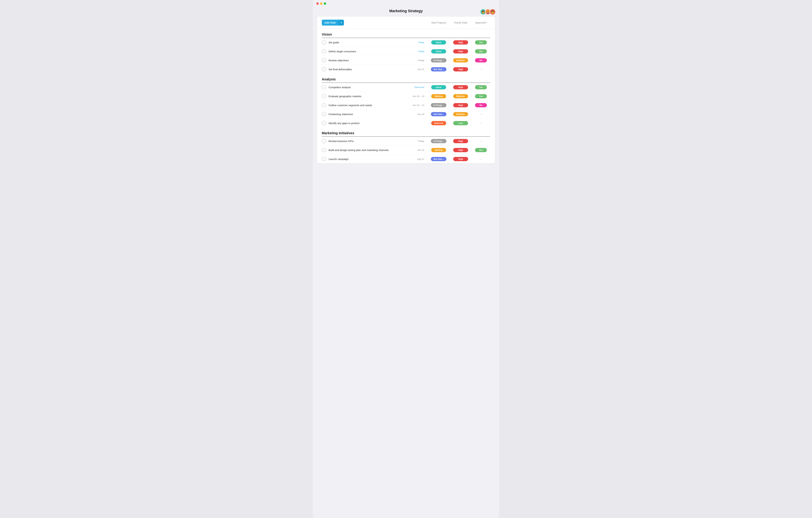  Describe the element at coordinates (406, 159) in the screenshot. I see `task-row: ✓Launch campaignAug 12Not Star...High—` at that location.